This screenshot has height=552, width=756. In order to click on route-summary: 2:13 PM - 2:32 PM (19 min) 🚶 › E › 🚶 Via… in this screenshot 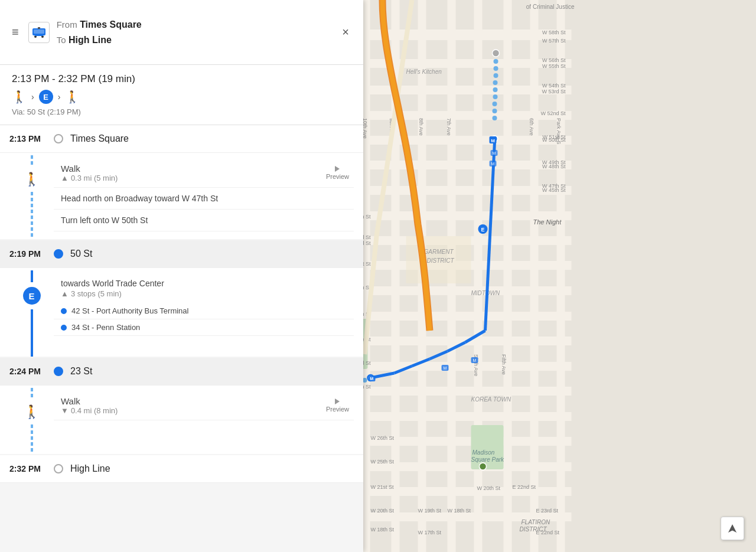, I will do `click(182, 95)`.